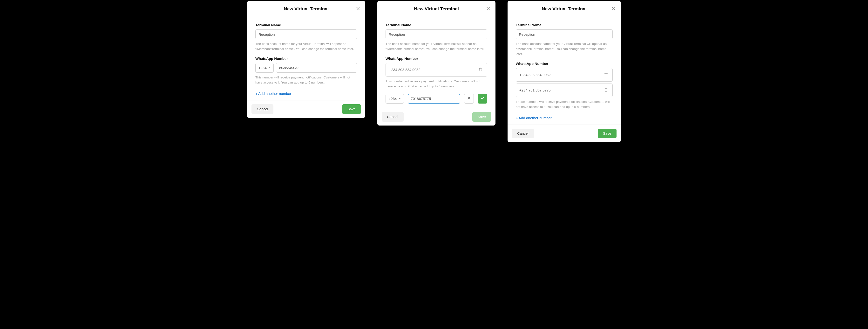  I want to click on whatsapp-helper: These numbers will receive payment notif…, so click(564, 105).